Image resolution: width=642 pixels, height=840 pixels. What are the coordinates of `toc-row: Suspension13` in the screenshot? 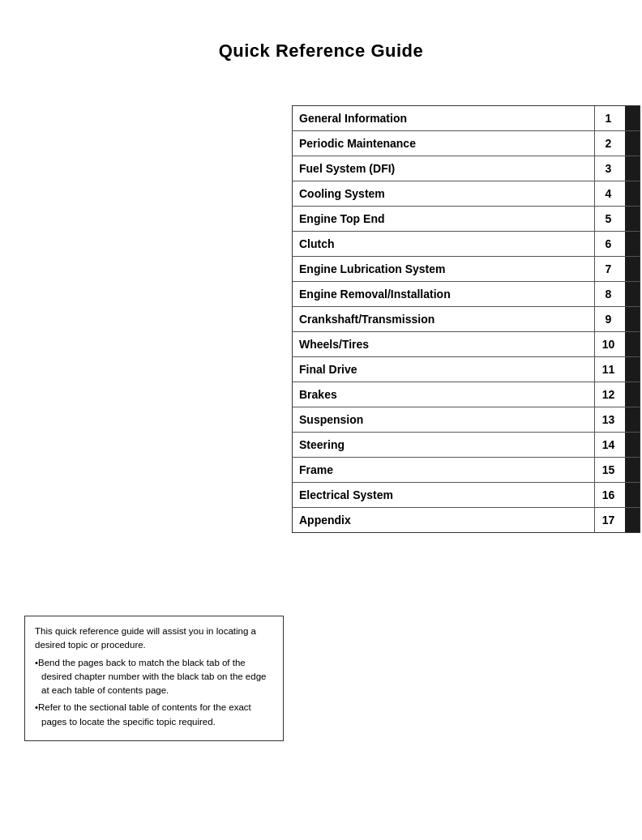 It's located at (466, 420).